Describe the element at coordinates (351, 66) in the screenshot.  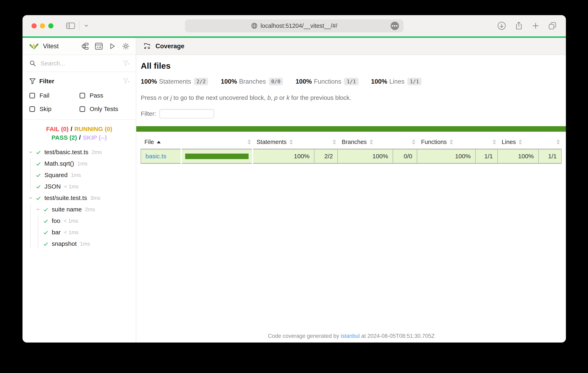
I see `page-title: All files` at that location.